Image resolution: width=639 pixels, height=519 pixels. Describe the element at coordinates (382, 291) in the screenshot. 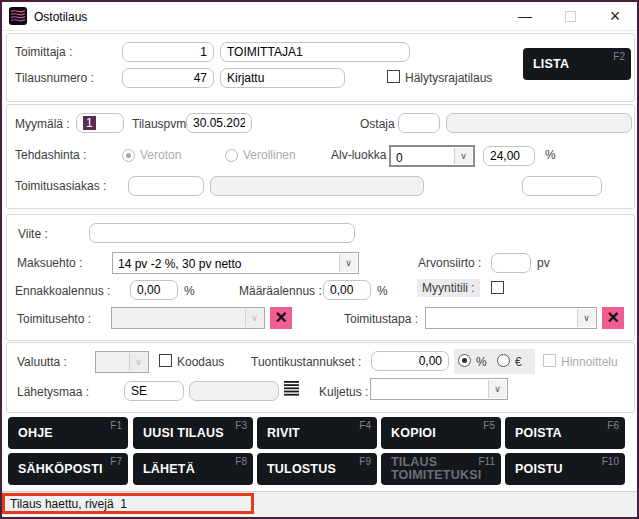

I see `maaraalennus-percent: %` at that location.